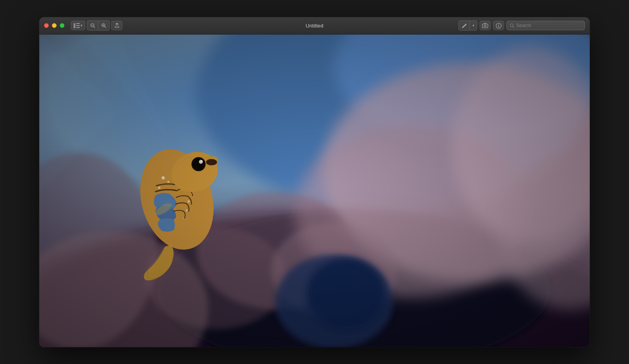 Image resolution: width=629 pixels, height=364 pixels. What do you see at coordinates (93, 26) in the screenshot?
I see `zoom-out-button` at bounding box center [93, 26].